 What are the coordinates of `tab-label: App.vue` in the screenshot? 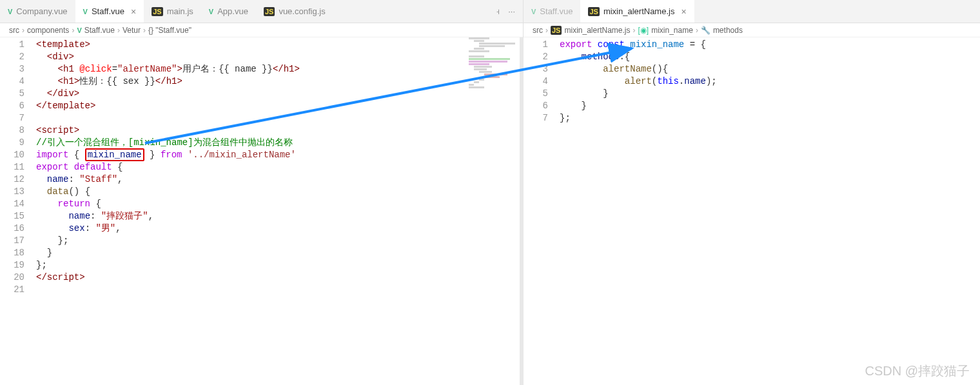 It's located at (233, 12).